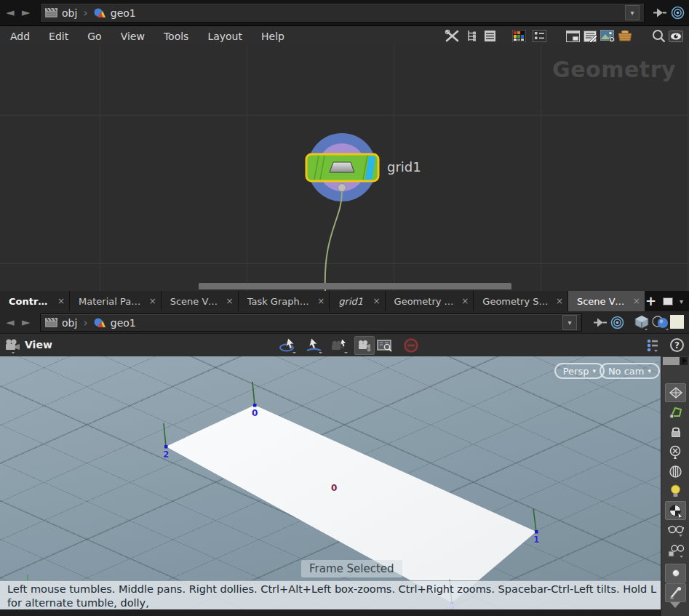 The image size is (689, 616). Describe the element at coordinates (429, 301) in the screenshot. I see `tab-geometry-spreadsheet-1: Geometry Spread...×` at that location.